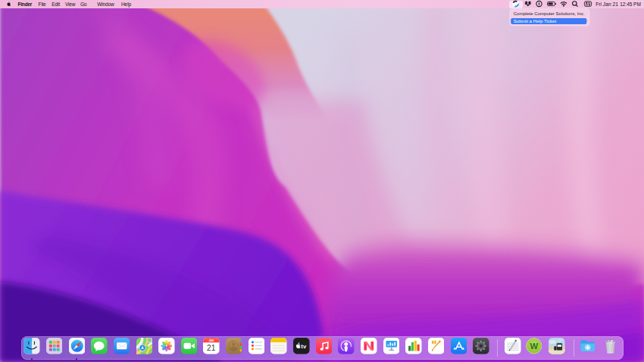  What do you see at coordinates (83, 5) in the screenshot?
I see `svg-text: Go` at bounding box center [83, 5].